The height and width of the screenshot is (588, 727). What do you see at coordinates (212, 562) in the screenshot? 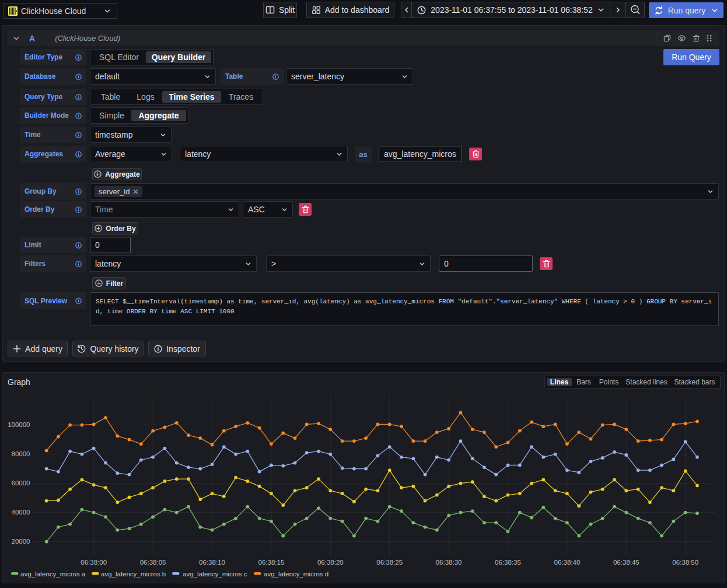
I see `svg-text: 06:38:10` at bounding box center [212, 562].